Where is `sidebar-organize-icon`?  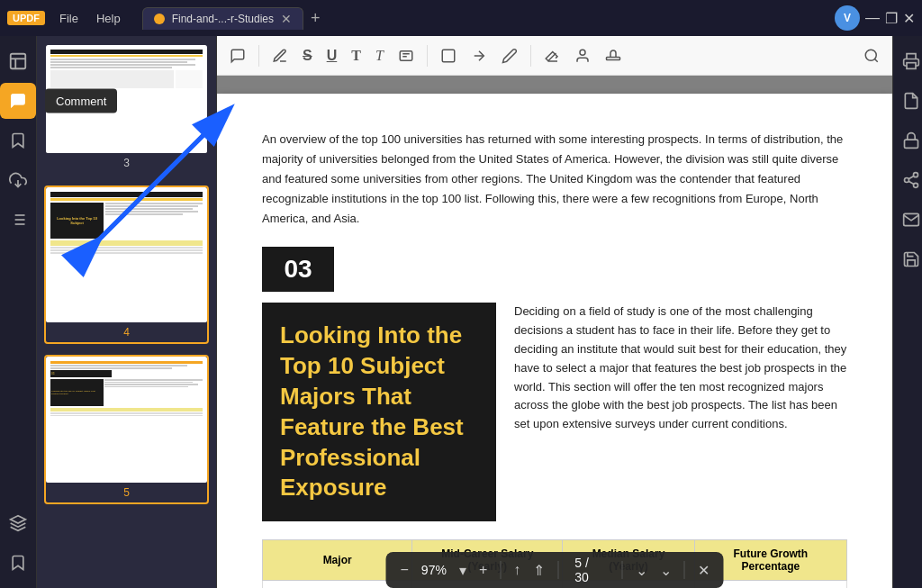
sidebar-organize-icon is located at coordinates (18, 220).